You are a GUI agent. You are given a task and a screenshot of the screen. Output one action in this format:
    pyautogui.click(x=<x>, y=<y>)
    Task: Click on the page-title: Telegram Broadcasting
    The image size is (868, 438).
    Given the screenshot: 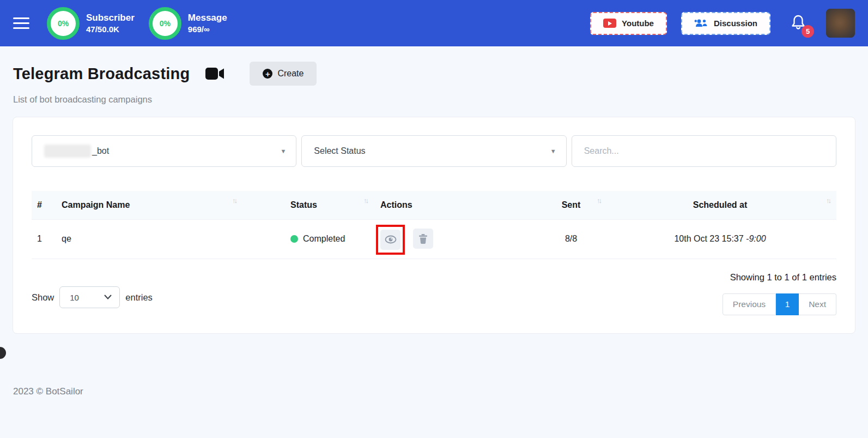 What is the action you would take?
    pyautogui.click(x=101, y=74)
    